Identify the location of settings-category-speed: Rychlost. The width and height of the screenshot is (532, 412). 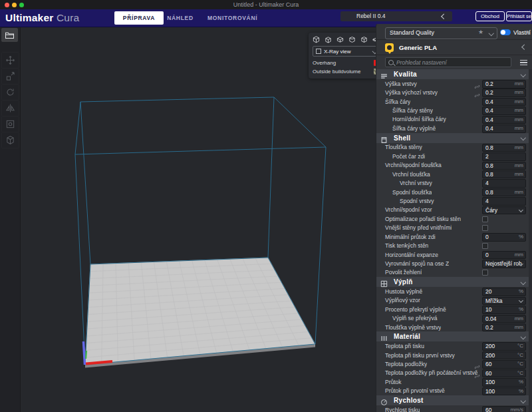
(454, 401).